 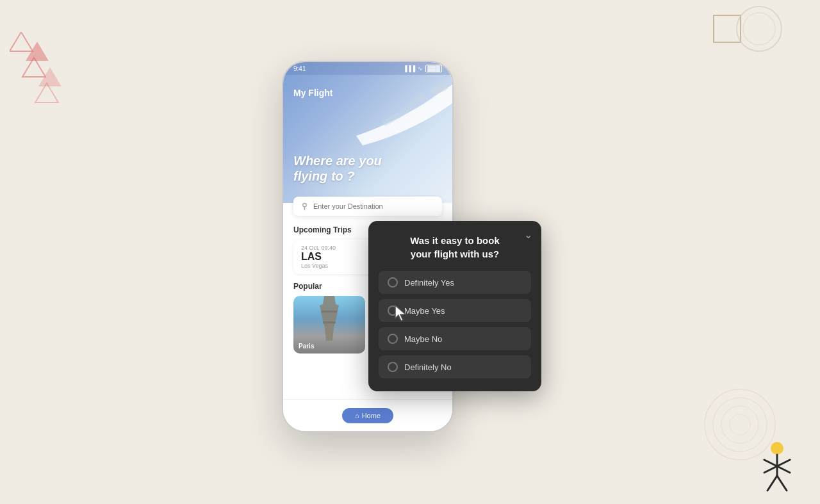 I want to click on home-button: ⌂ Home, so click(x=368, y=416).